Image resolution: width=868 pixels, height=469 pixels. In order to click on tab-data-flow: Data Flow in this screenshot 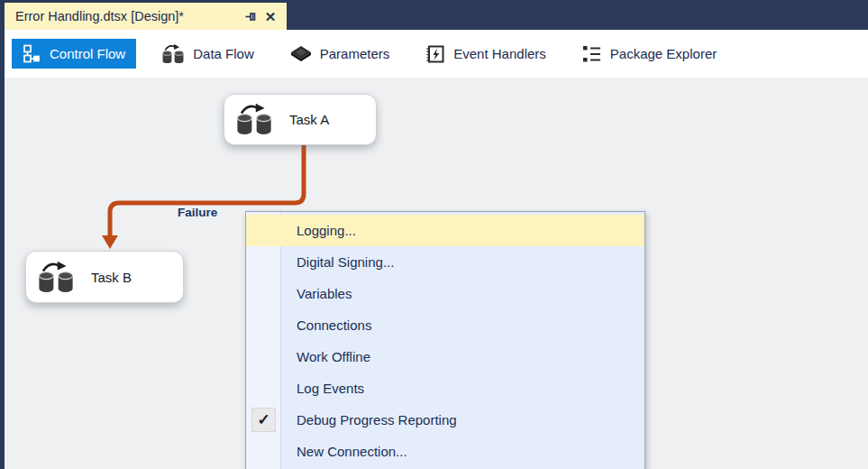, I will do `click(207, 54)`.